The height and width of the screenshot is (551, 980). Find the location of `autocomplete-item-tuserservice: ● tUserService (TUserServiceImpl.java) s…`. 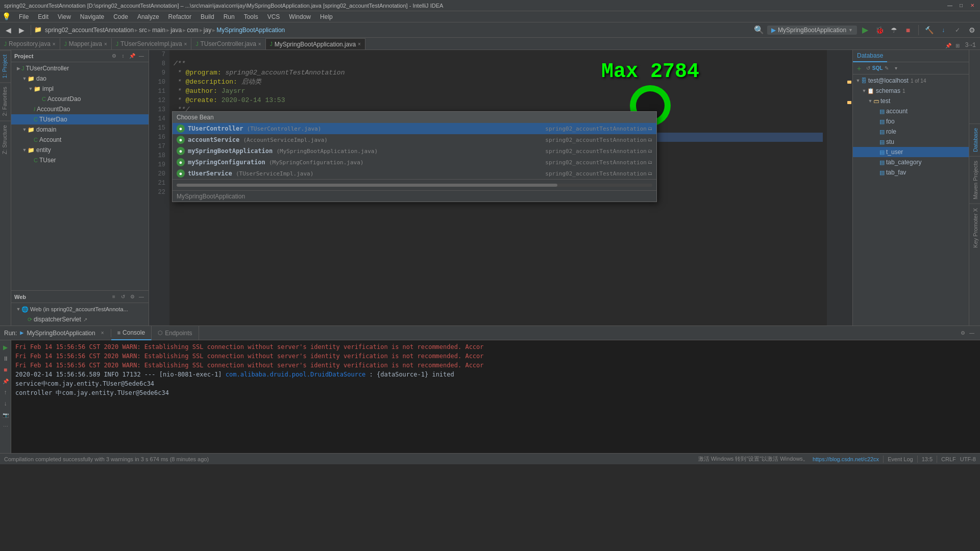

autocomplete-item-tuserservice: ● tUserService (TUserServiceImpl.java) s… is located at coordinates (414, 173).